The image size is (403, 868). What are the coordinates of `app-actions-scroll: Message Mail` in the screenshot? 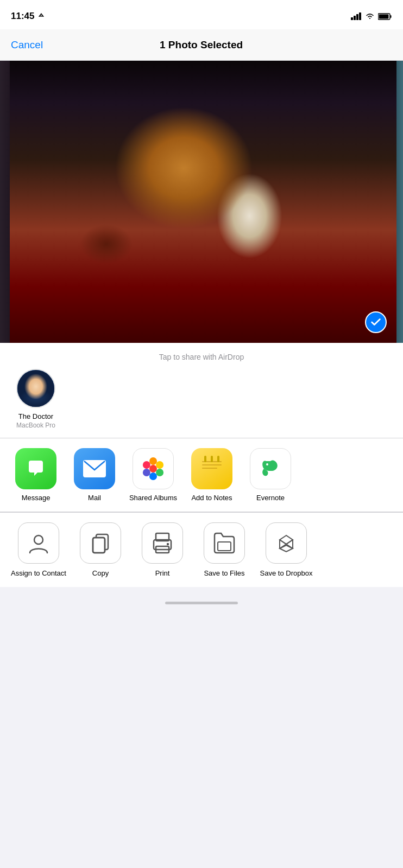 It's located at (202, 475).